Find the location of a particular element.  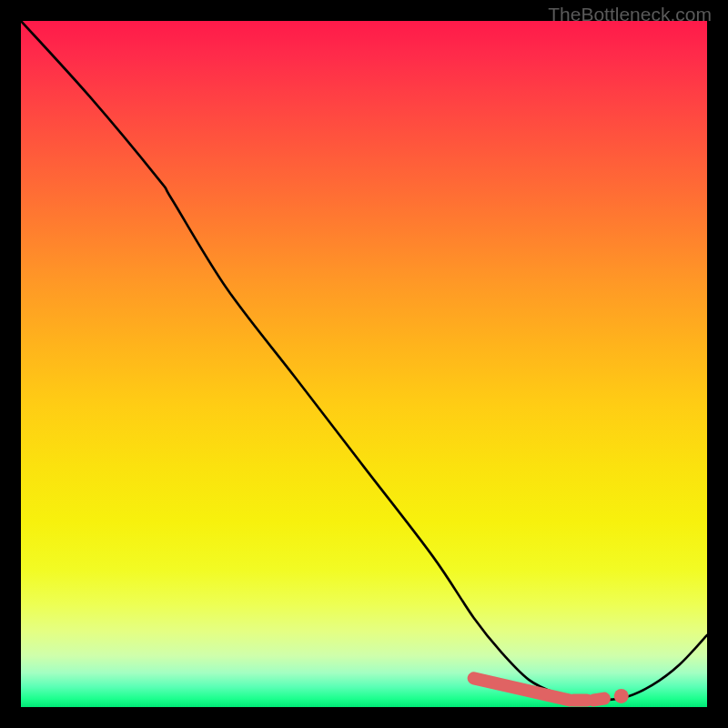

watermark-text: TheBottleneck.com is located at coordinates (630, 15).